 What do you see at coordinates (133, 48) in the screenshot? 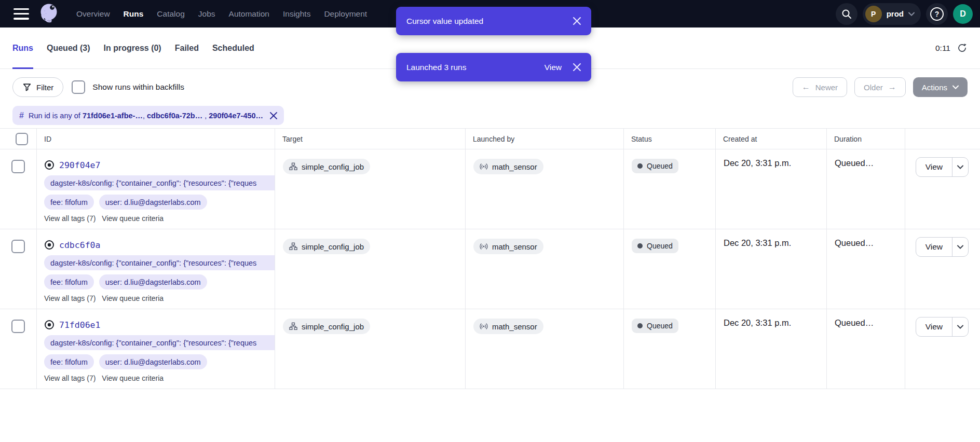
I see `tab-in-progress: In progress (0)` at bounding box center [133, 48].